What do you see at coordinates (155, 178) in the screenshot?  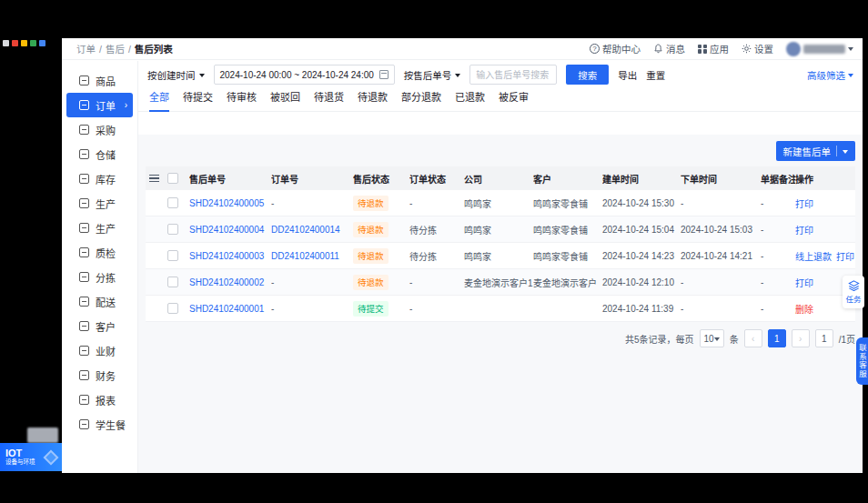 I see `column-settings-icon` at bounding box center [155, 178].